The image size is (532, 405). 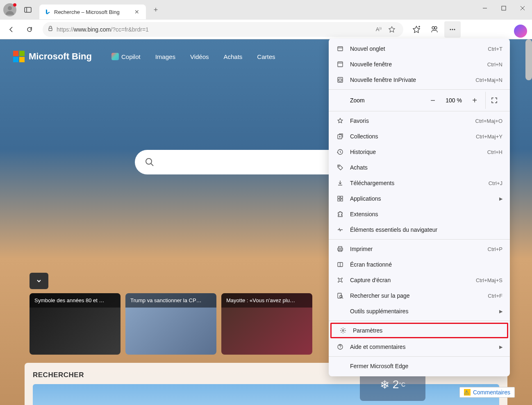 What do you see at coordinates (419, 214) in the screenshot?
I see `menu-extensions: Extensions` at bounding box center [419, 214].